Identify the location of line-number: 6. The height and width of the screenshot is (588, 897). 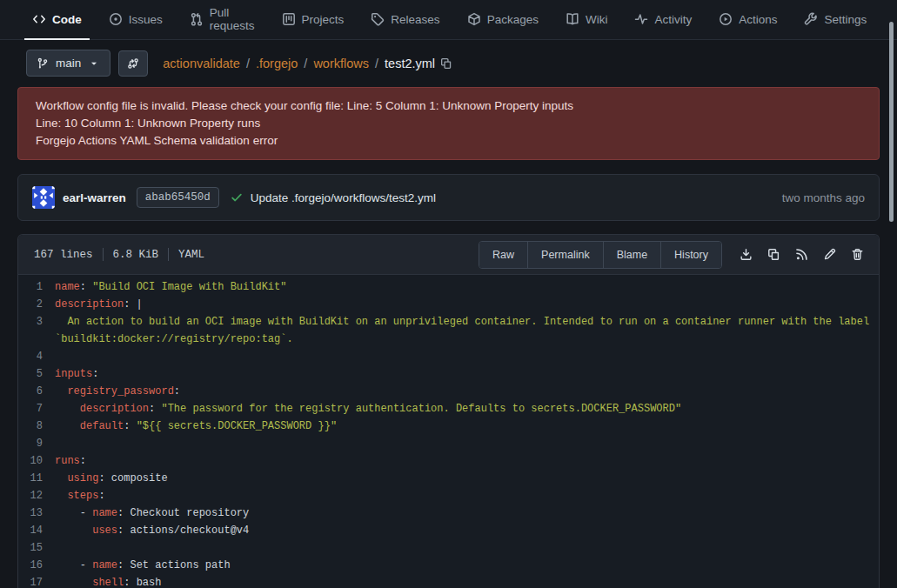
(37, 391).